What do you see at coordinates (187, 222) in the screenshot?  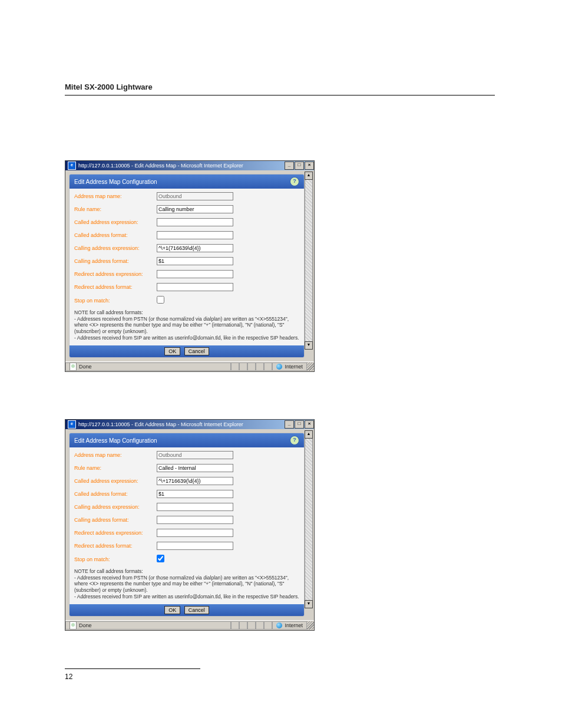 I see `row-called-addr-expr: Called address expression:` at bounding box center [187, 222].